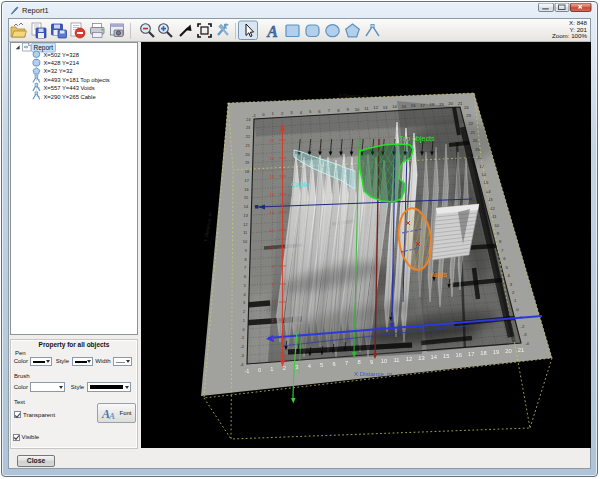 The height and width of the screenshot is (479, 600). What do you see at coordinates (62, 55) in the screenshot?
I see `svg-text: X=502 Y=328` at bounding box center [62, 55].